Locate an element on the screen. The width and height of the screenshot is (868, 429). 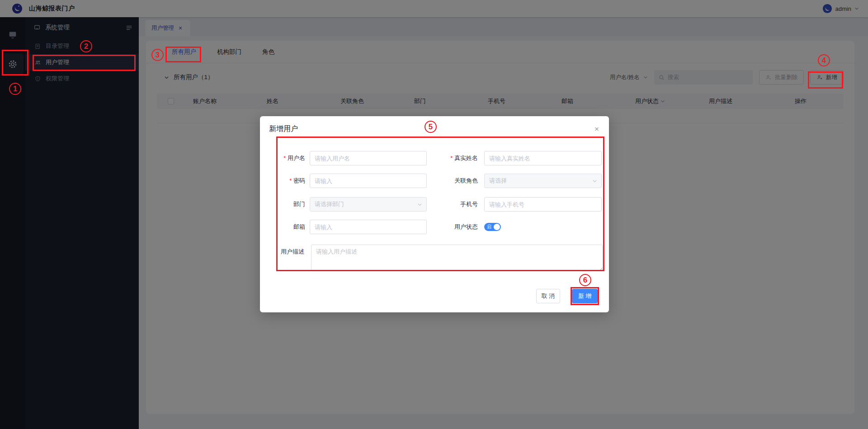
description-field is located at coordinates (457, 258).